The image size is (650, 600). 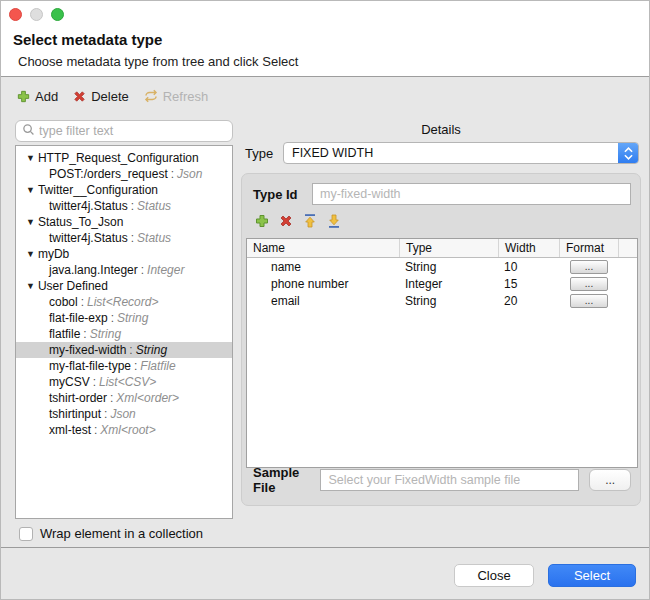 I want to click on tree-item-type: Flatfile, so click(x=158, y=366).